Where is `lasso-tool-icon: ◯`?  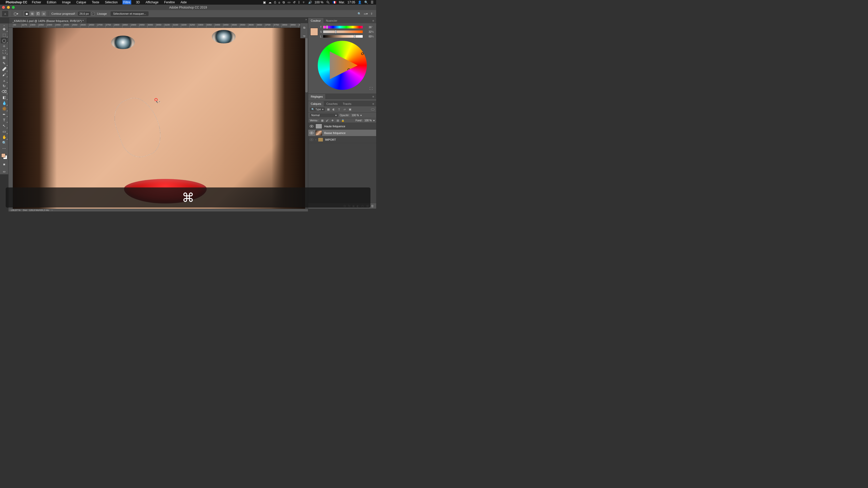 lasso-tool-icon: ◯ is located at coordinates (4, 40).